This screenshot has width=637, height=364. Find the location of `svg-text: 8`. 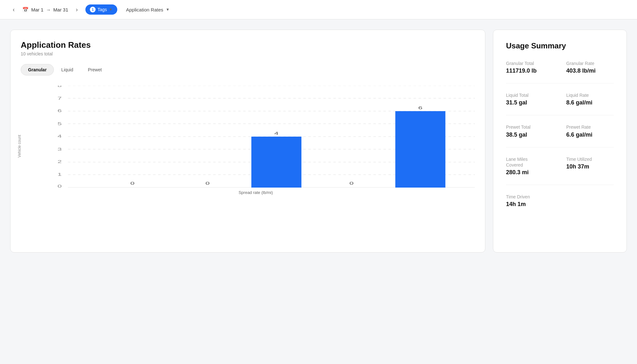

svg-text: 8 is located at coordinates (59, 87).